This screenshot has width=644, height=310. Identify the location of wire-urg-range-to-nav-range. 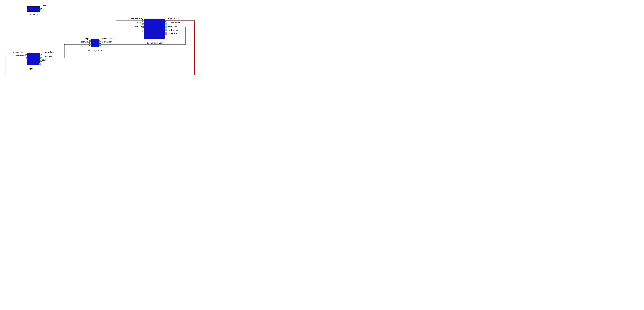
(108, 16).